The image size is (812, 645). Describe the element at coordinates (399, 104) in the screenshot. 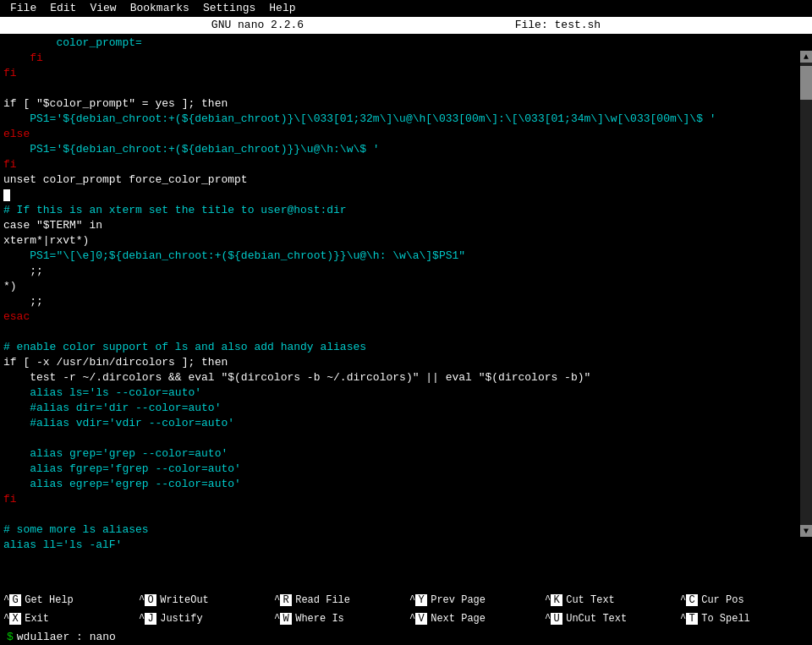

I see `editor-line: if [ "$color_prompt" = yes ]; then` at that location.